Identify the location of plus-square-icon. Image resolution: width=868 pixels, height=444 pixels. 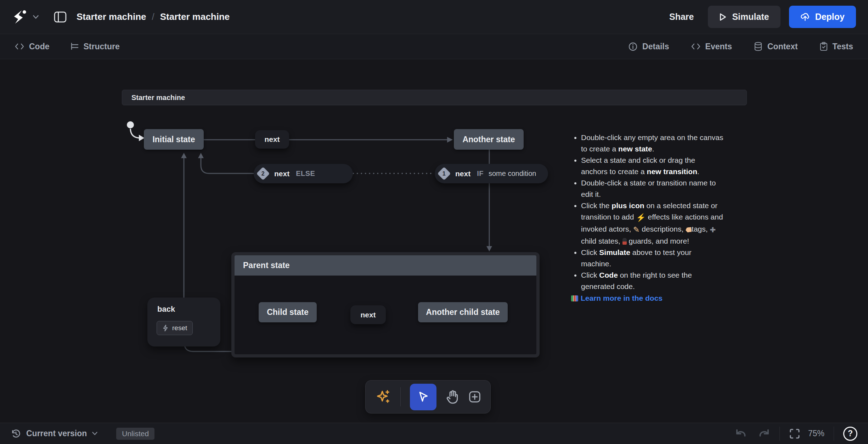
(475, 397).